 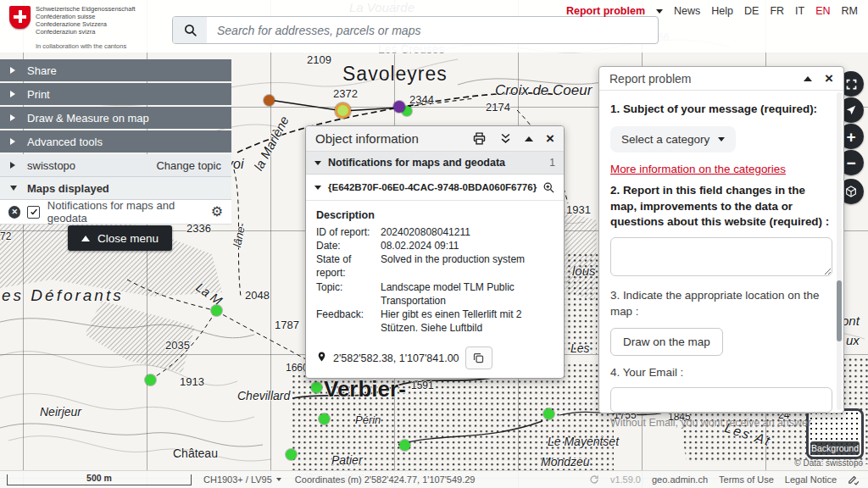 What do you see at coordinates (115, 142) in the screenshot?
I see `sidebar: Share Print Draw & Measure on map Advanc…` at bounding box center [115, 142].